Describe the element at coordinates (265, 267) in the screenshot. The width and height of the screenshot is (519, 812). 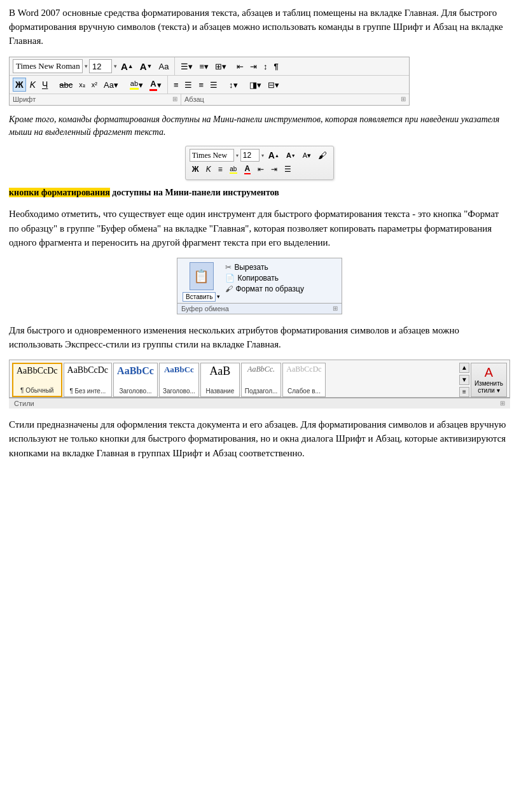
I see `cut-item: ✂ Вырезать` at that location.